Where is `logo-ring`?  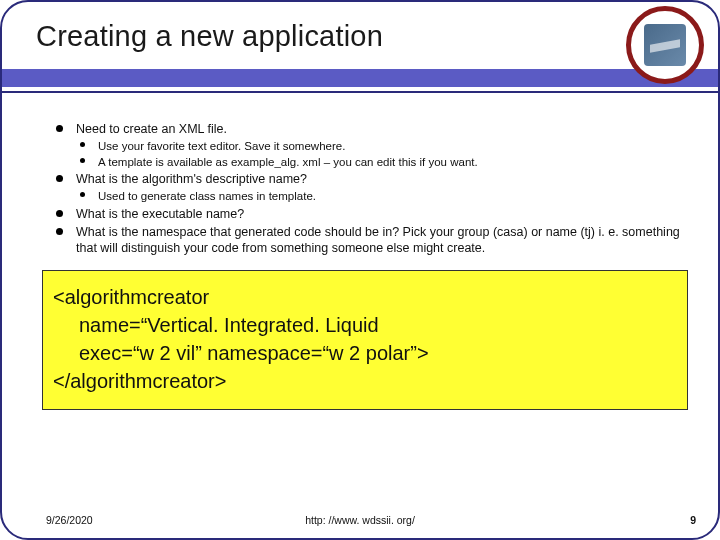
logo-ring is located at coordinates (665, 45).